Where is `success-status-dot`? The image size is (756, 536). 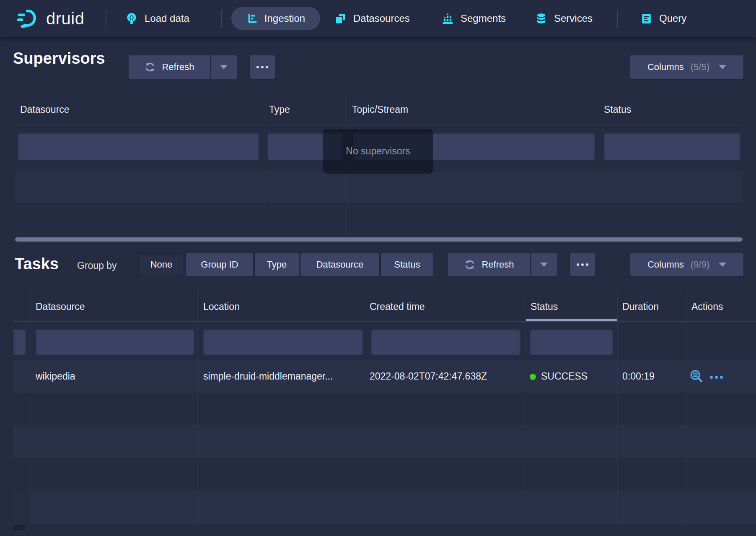 success-status-dot is located at coordinates (533, 377).